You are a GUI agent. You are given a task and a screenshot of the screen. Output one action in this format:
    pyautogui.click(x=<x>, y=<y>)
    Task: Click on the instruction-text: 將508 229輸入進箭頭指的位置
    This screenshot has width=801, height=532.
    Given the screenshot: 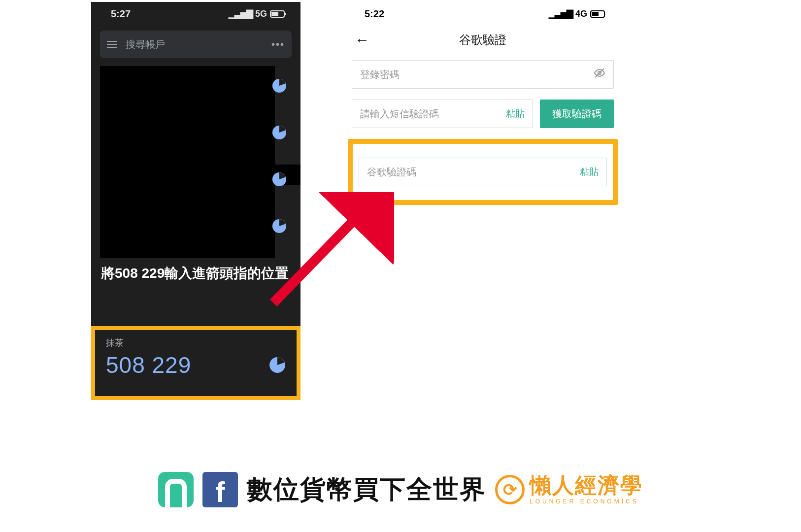 What is the action you would take?
    pyautogui.click(x=196, y=273)
    